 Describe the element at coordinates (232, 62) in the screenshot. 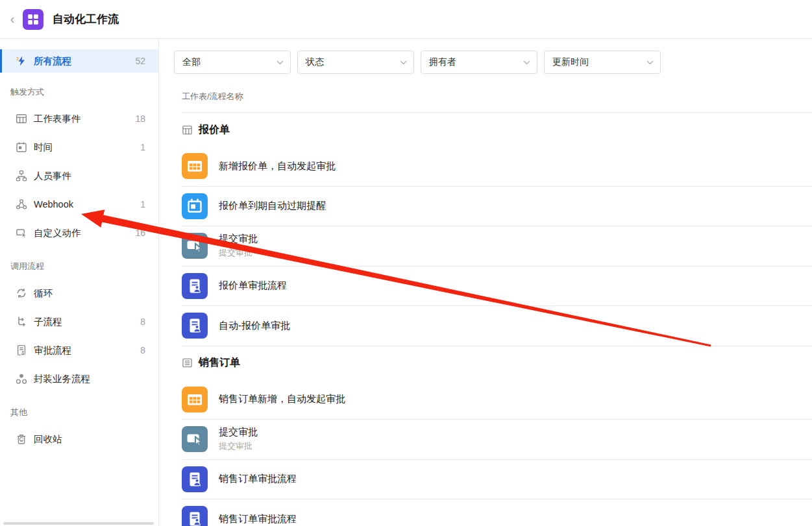

I see `filter-dropdown-category: 全部` at that location.